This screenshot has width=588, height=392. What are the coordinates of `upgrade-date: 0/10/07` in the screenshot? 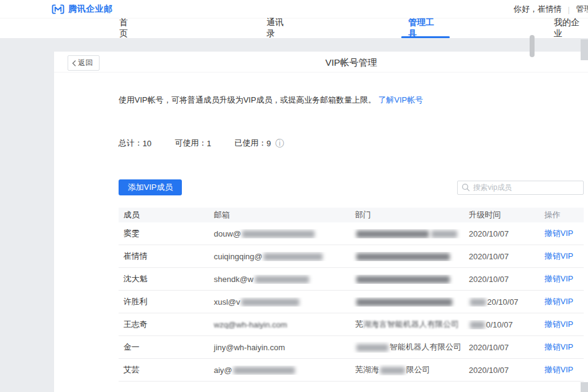 It's located at (501, 324).